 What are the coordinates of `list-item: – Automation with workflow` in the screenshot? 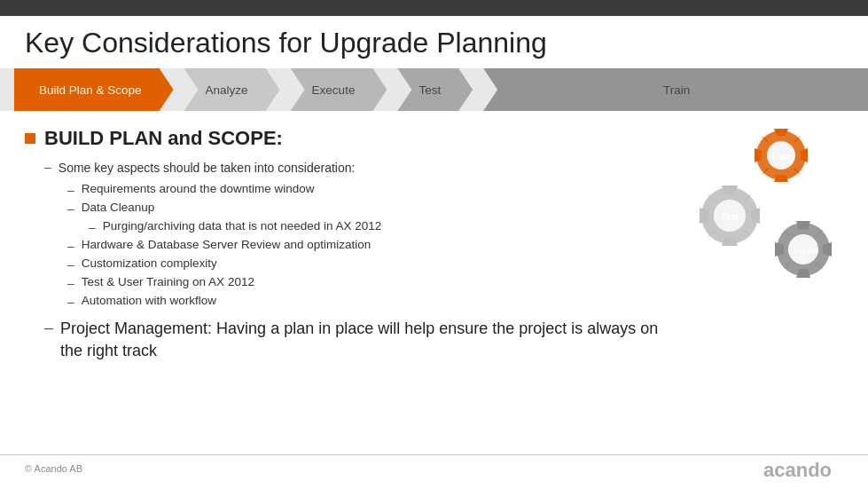 It's located at (367, 302).